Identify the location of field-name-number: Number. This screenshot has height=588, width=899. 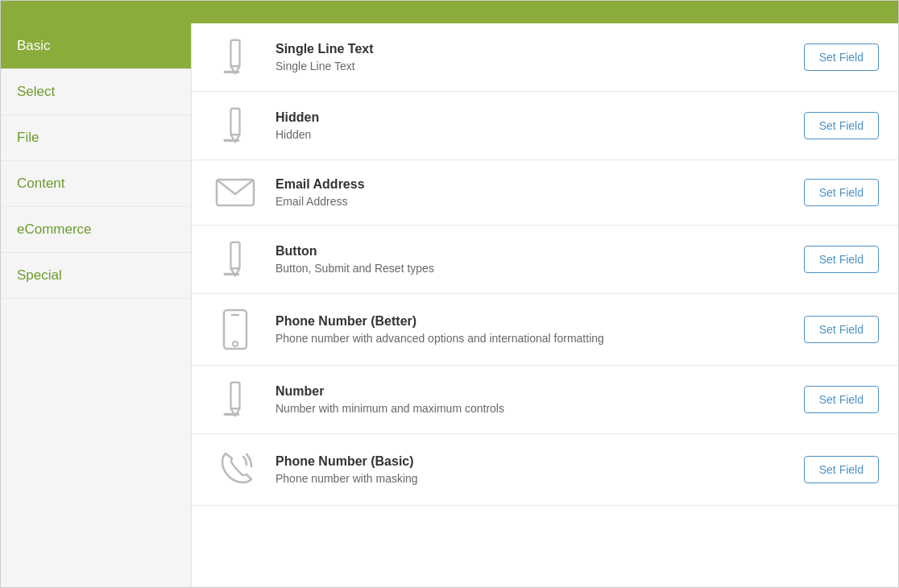
(532, 391).